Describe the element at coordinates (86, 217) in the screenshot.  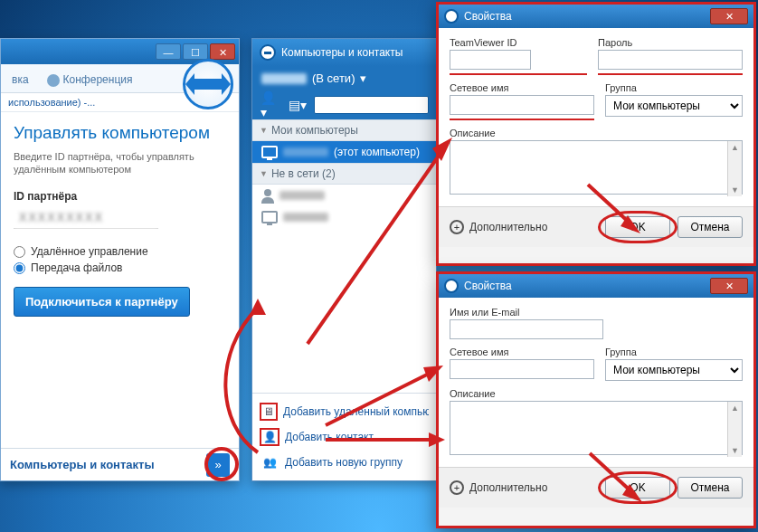
I see `partner-id-input` at that location.